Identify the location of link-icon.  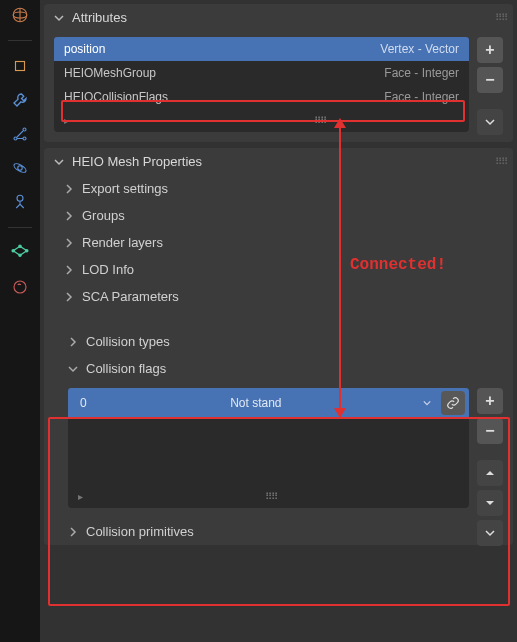
(453, 403).